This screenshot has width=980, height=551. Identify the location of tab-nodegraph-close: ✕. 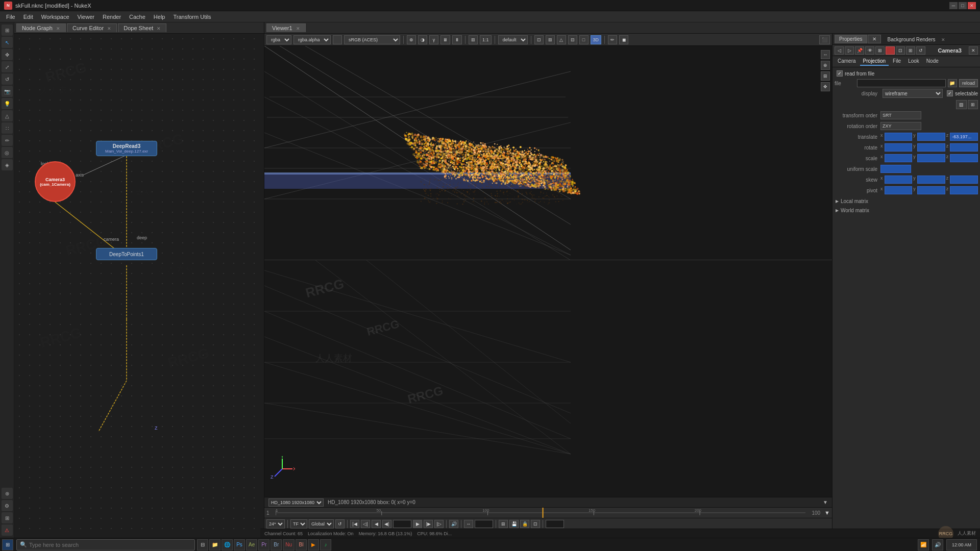
(58, 29).